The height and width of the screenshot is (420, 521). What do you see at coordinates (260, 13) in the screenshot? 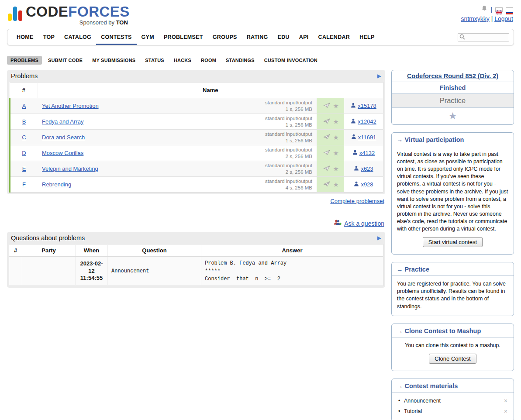
I see `header: CODEFORCES Sponsored by TON | sntmxykky …` at bounding box center [260, 13].